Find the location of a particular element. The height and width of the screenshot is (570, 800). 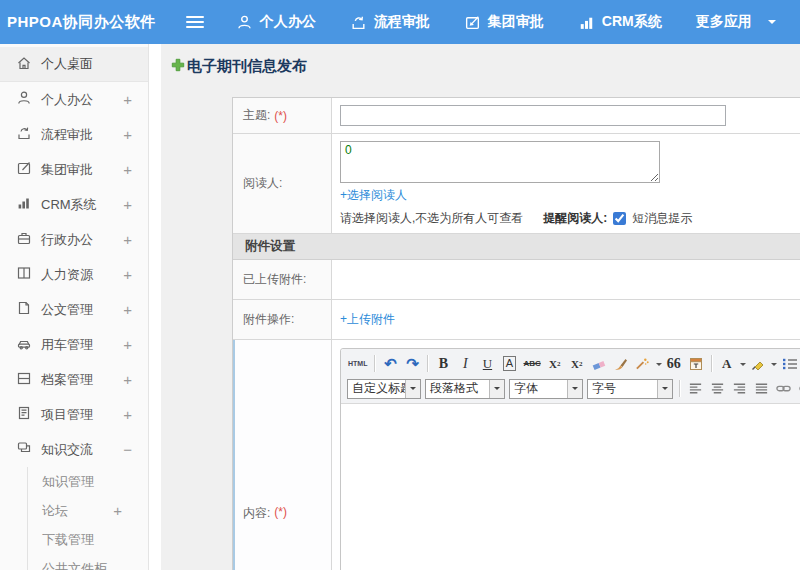

bold-button: B is located at coordinates (443, 364).